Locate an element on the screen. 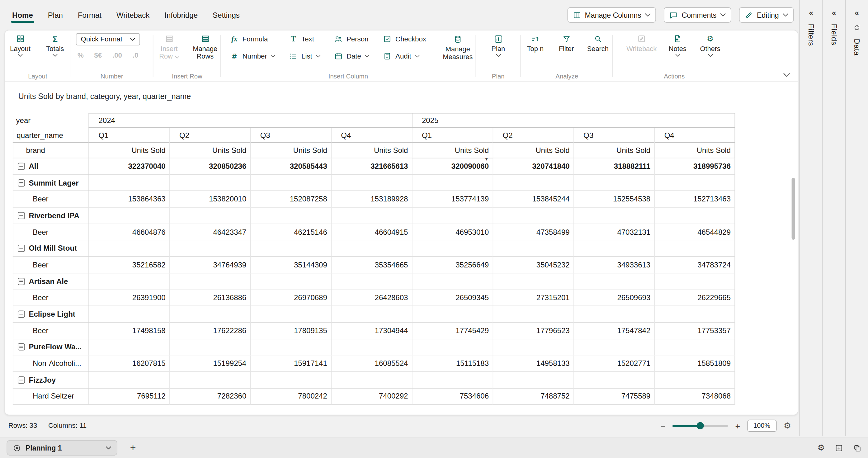  value-cell: 320850236 is located at coordinates (210, 166).